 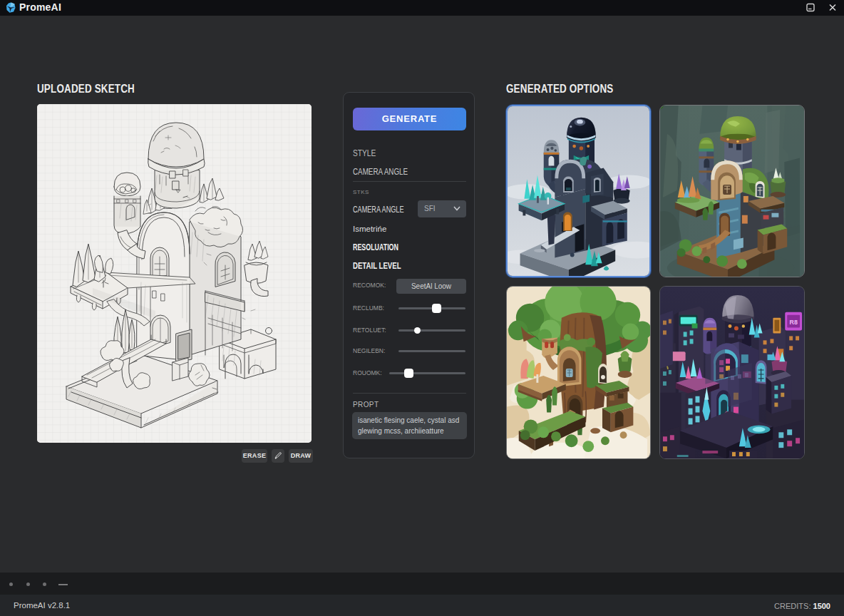 I want to click on svg-text: R8, so click(x=793, y=322).